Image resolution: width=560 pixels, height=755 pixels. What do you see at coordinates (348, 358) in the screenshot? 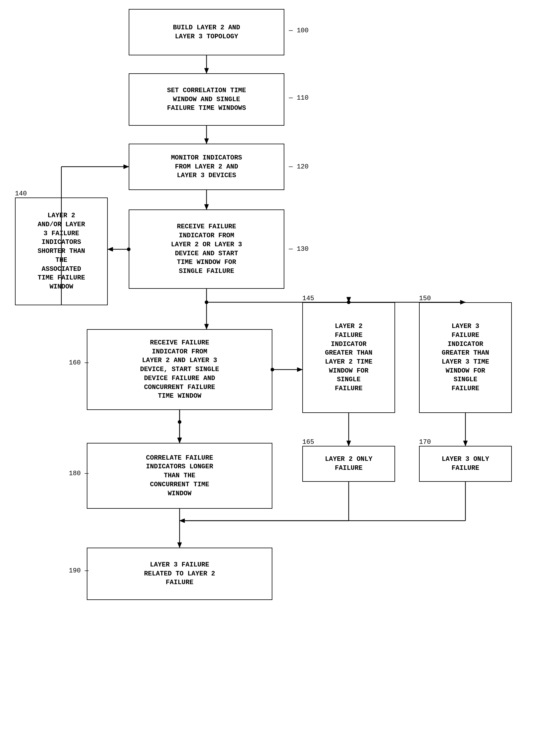
I see `box-145: LAYER 2FAILUREINDICATORGREATER THANLAYER…` at bounding box center [348, 358].